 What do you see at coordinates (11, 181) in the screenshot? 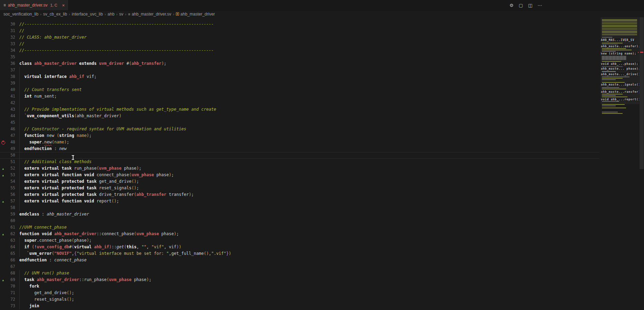
I see `line-number: 54` at bounding box center [11, 181].